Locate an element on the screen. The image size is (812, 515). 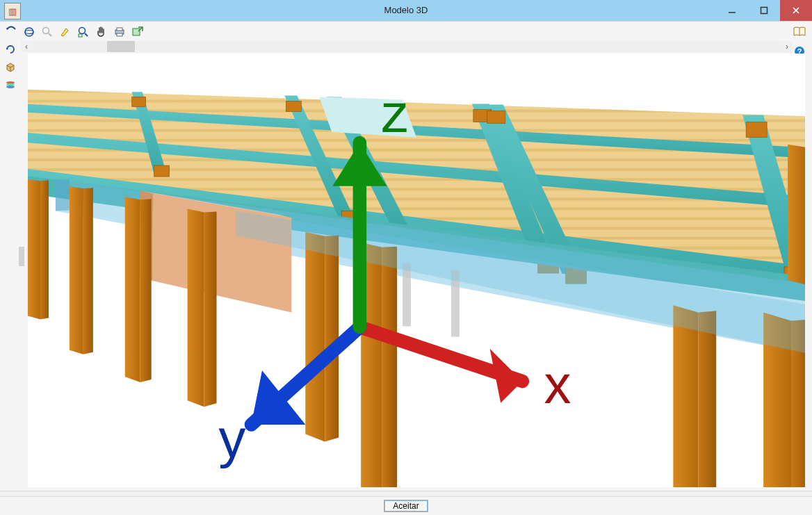
hscroll-track is located at coordinates (407, 47).